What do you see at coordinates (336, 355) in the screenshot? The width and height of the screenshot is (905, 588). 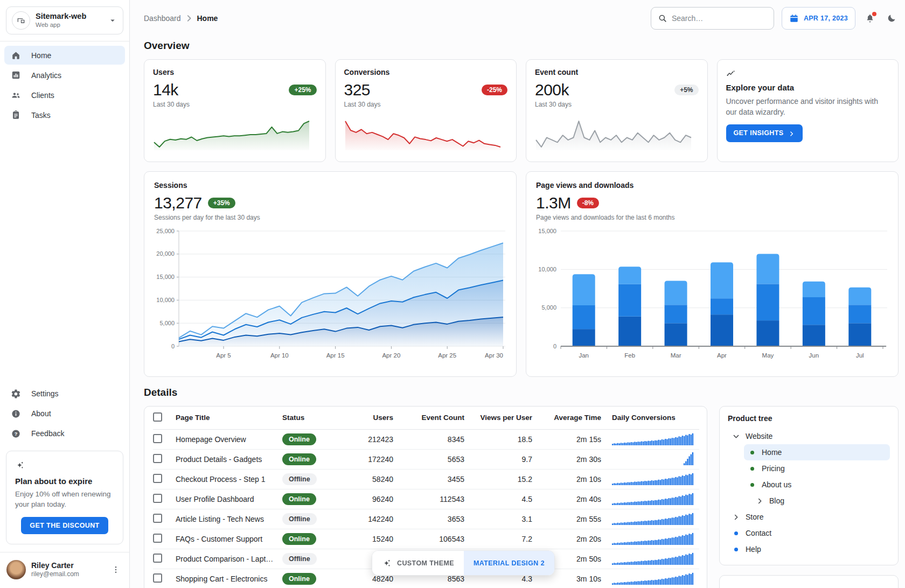 I see `svg-text: Apr 15` at bounding box center [336, 355].